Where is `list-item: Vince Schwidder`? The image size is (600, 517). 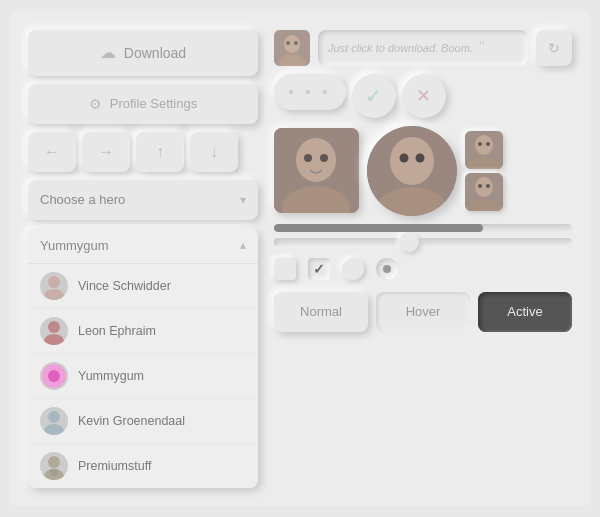 list-item: Vince Schwidder is located at coordinates (143, 286).